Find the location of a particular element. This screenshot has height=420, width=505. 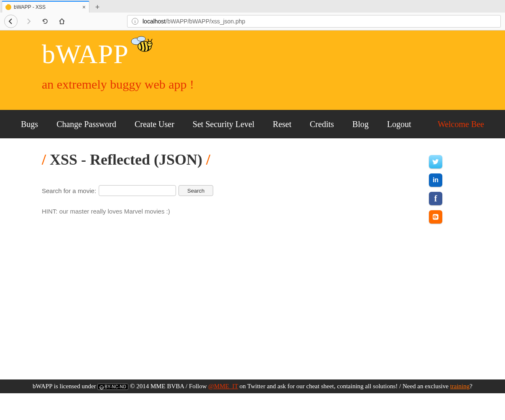

footer-training-link: training is located at coordinates (460, 386).